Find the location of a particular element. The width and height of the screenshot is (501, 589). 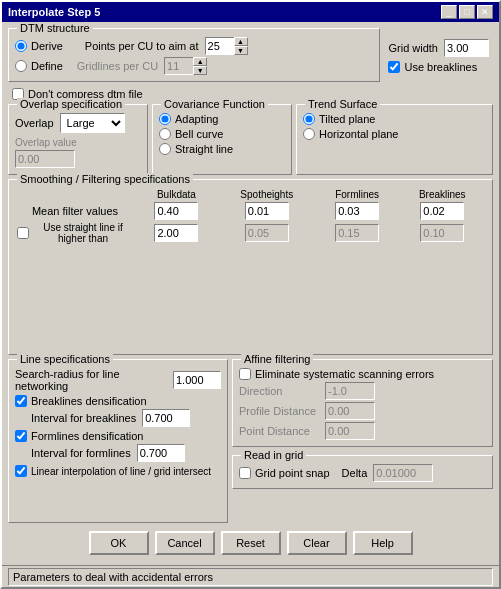

gridlines-per-cu-input is located at coordinates (179, 66).